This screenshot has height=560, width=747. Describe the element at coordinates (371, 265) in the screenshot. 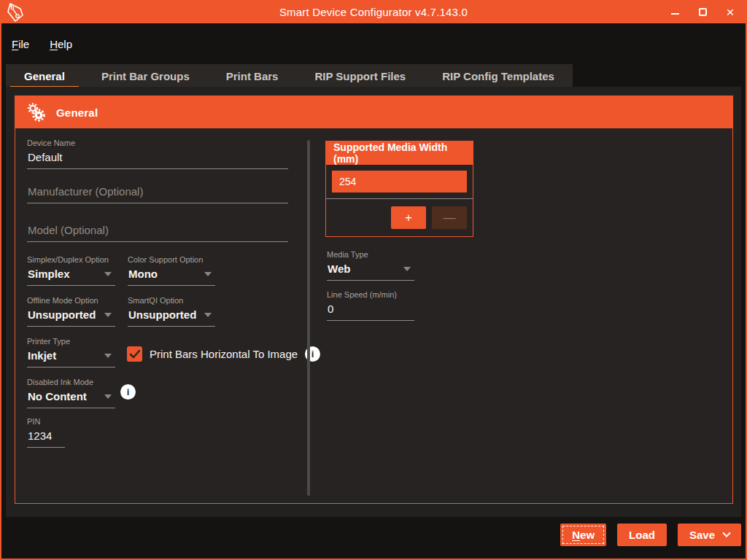

I see `media-type-select: Media Type Web` at that location.